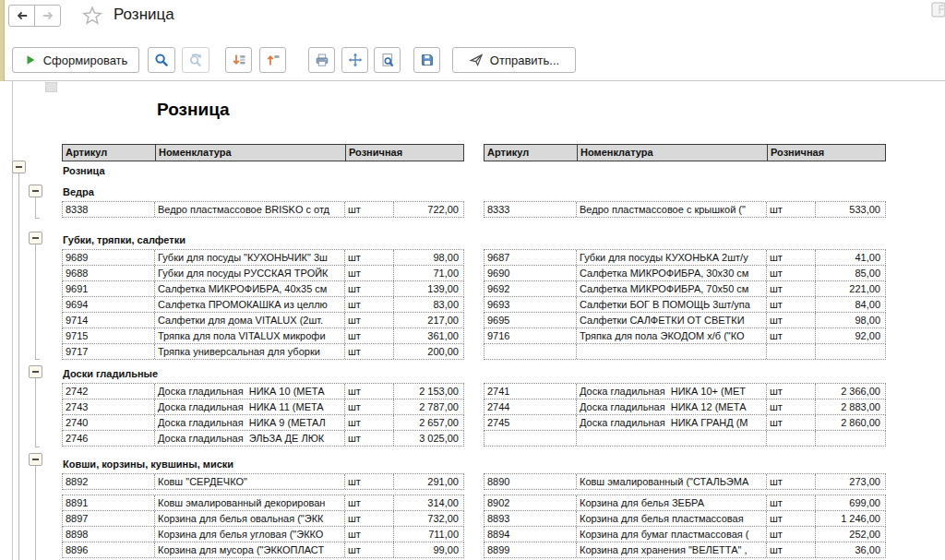 This screenshot has width=945, height=560. Describe the element at coordinates (428, 423) in the screenshot. I see `cell-price: 2 657,00` at that location.